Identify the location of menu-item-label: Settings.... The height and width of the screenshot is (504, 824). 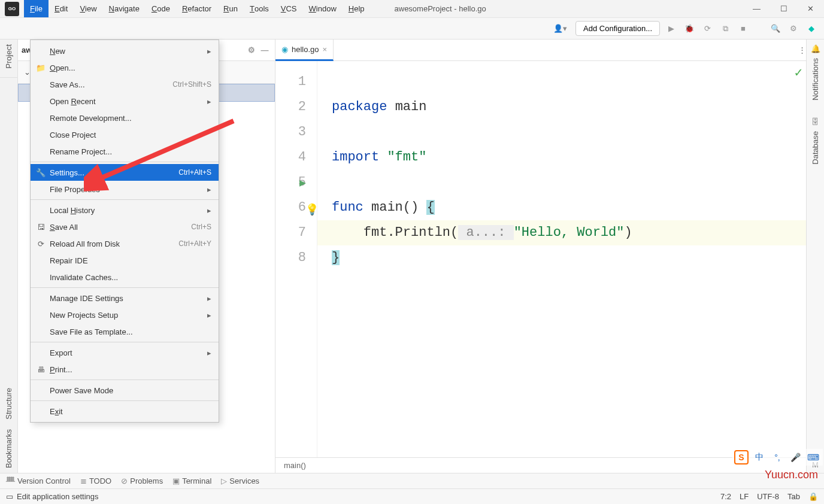
(67, 172).